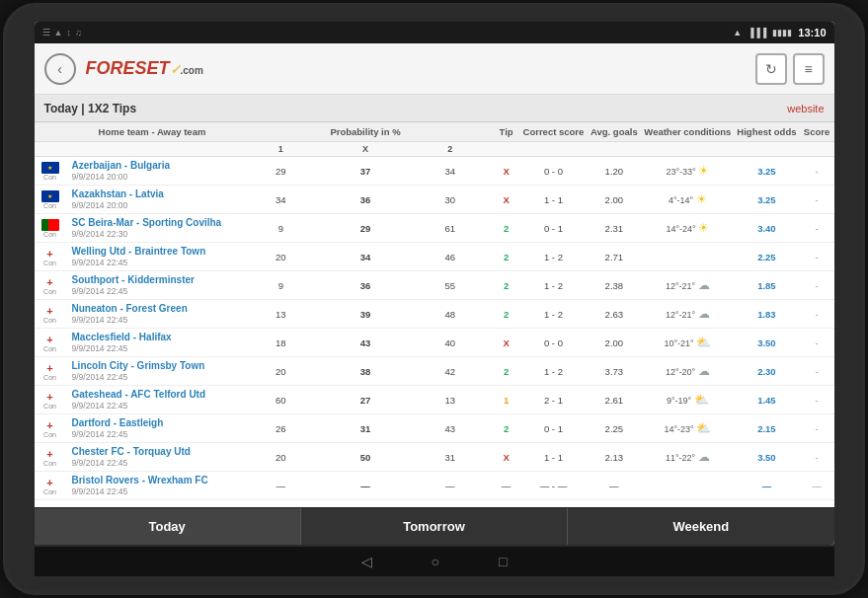 The height and width of the screenshot is (598, 868). What do you see at coordinates (367, 561) in the screenshot?
I see `android-back-button: ◁` at bounding box center [367, 561].